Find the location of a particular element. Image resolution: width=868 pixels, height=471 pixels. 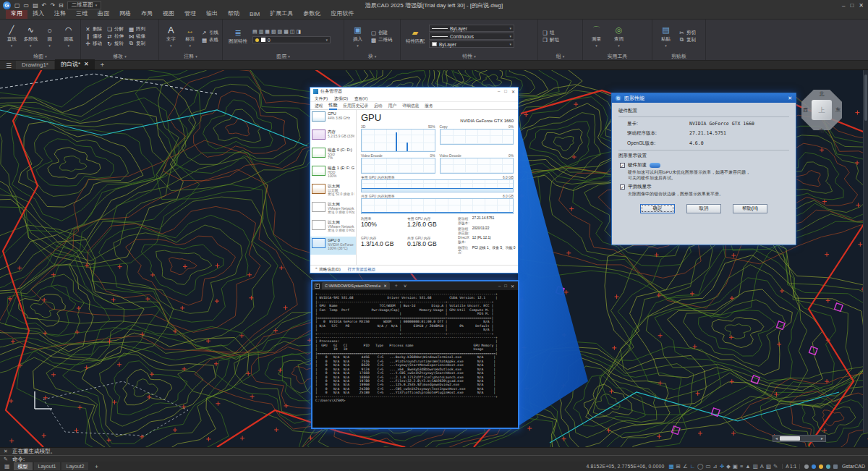

text-button: A 文字 ▾ is located at coordinates (171, 36).